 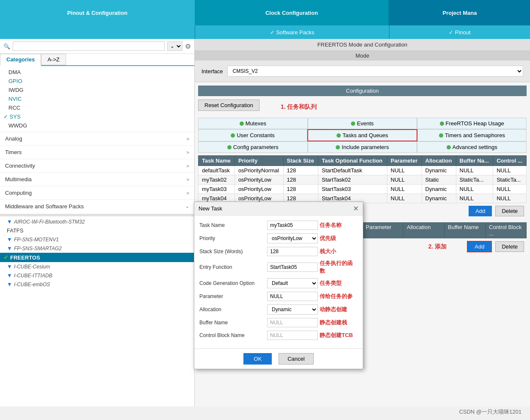 I want to click on sidebar-category-computing: Computing >, so click(x=97, y=193).